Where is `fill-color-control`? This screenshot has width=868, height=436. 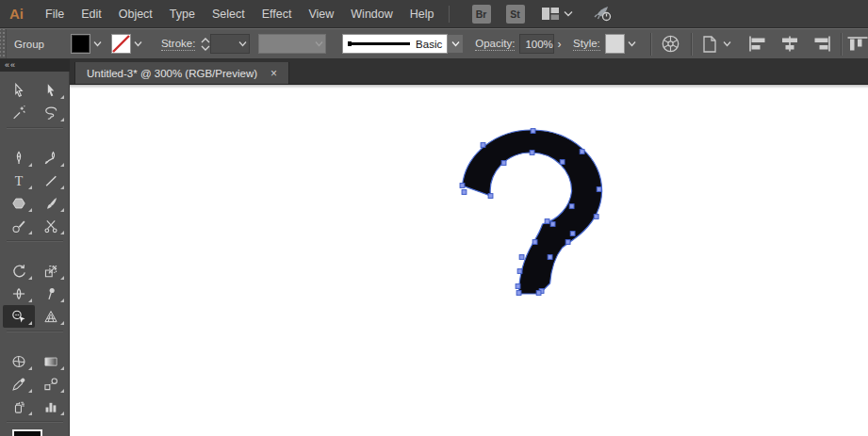
fill-color-control is located at coordinates (88, 43).